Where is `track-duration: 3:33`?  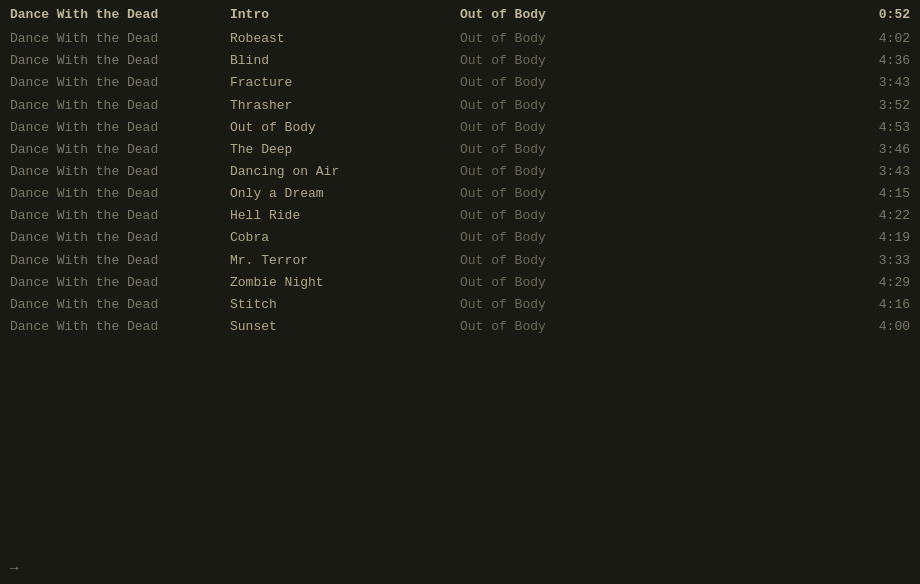 track-duration: 3:33 is located at coordinates (795, 261).